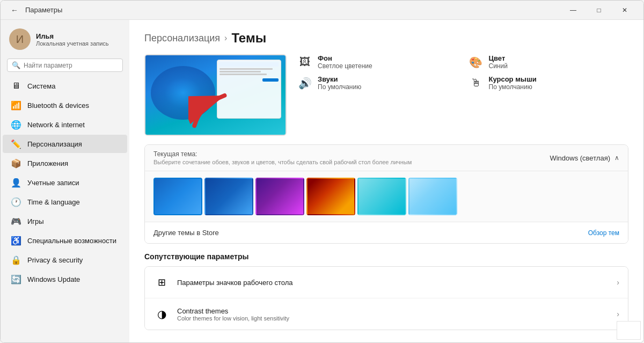 This screenshot has height=343, width=644. Describe the element at coordinates (16, 163) in the screenshot. I see `apps-icon: 📦` at that location.